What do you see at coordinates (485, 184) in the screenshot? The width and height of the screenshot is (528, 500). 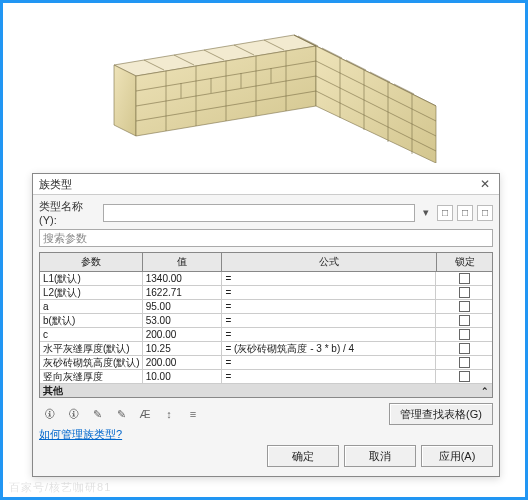 I see `close-icon: ✕` at bounding box center [485, 184].